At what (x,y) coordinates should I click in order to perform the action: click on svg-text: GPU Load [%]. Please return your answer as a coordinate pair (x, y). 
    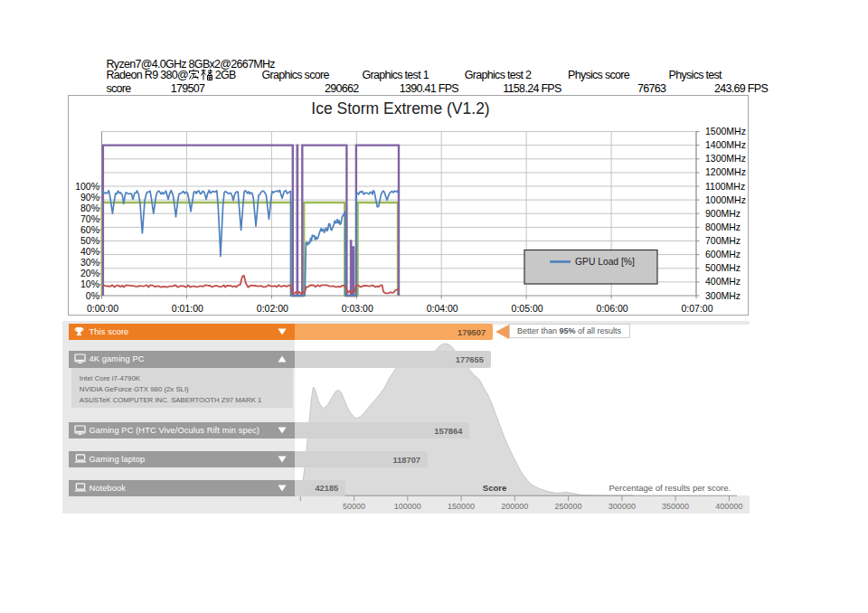
    Looking at the image, I should click on (605, 260).